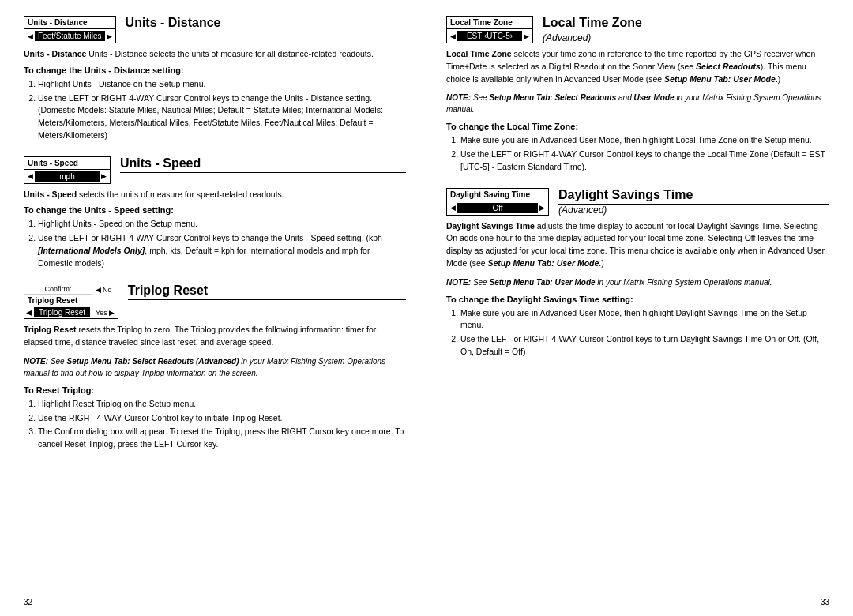 The image size is (853, 616). I want to click on local-tz-note: NOTE: See Setup Menu Tab: Select Readout…, so click(638, 103).